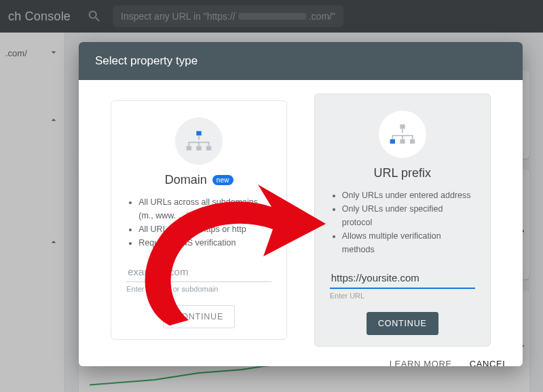 The image size is (543, 392). What do you see at coordinates (205, 209) in the screenshot?
I see `bullet: All URLs across all subdomains (m., www.…` at bounding box center [205, 209].